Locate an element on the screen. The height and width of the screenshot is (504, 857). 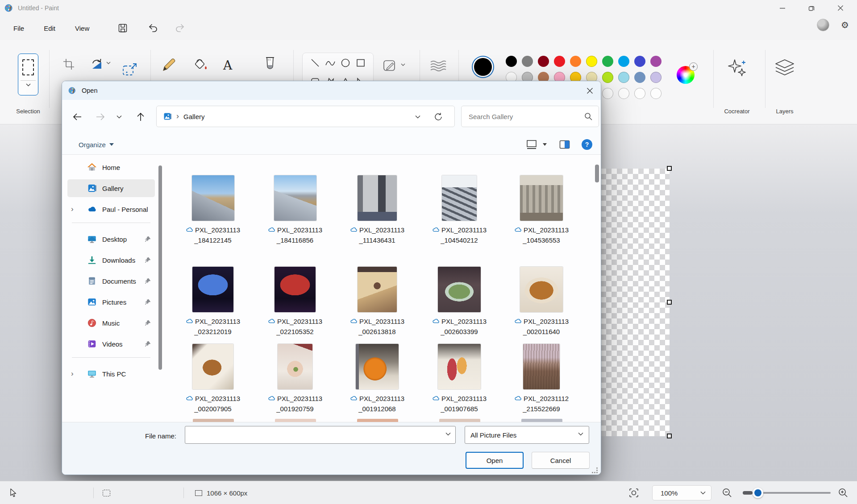
file-tile: PXL_20231113_001912068 is located at coordinates (377, 383).